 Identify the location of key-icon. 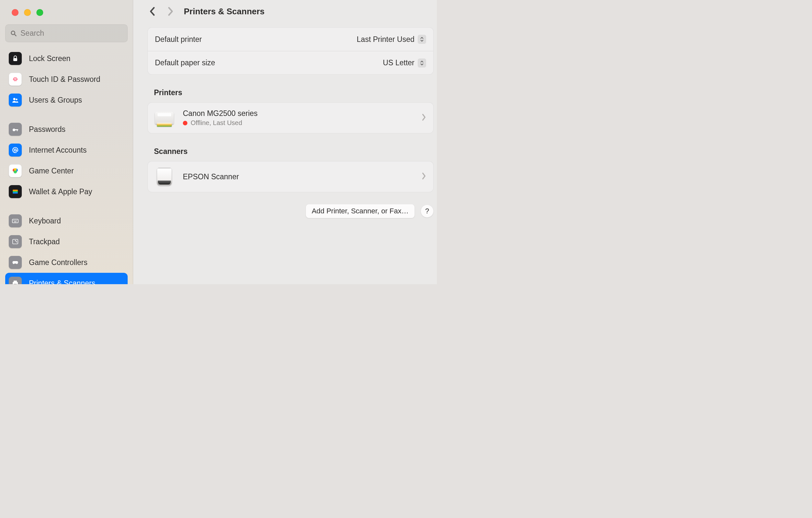
(16, 130).